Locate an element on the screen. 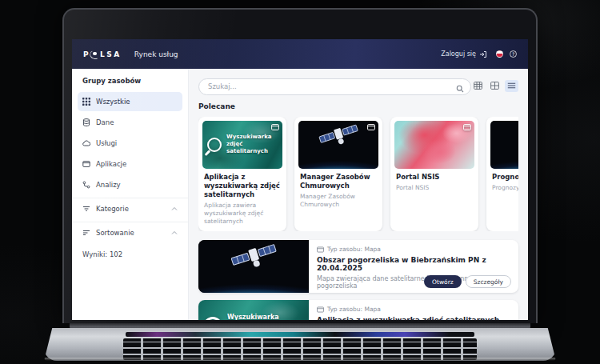  list-item-actions: Otwórz Szczegóły is located at coordinates (467, 282).